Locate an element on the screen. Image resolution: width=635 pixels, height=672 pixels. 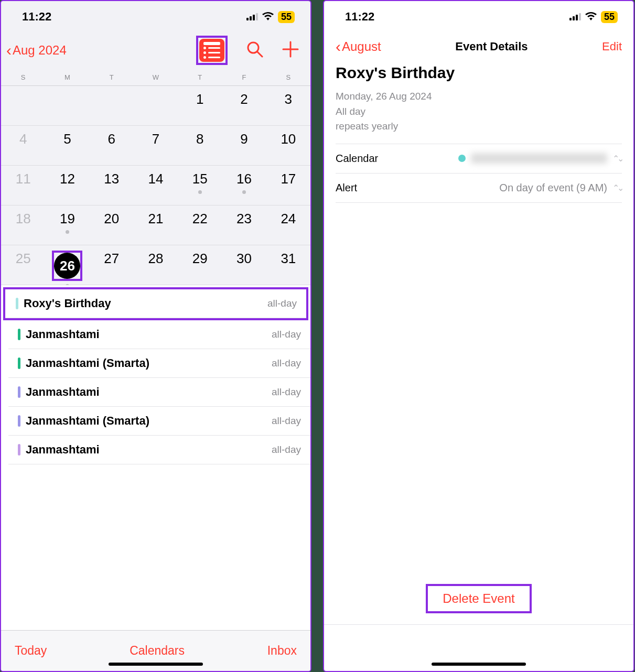
calendar-day: 22 is located at coordinates (200, 225).